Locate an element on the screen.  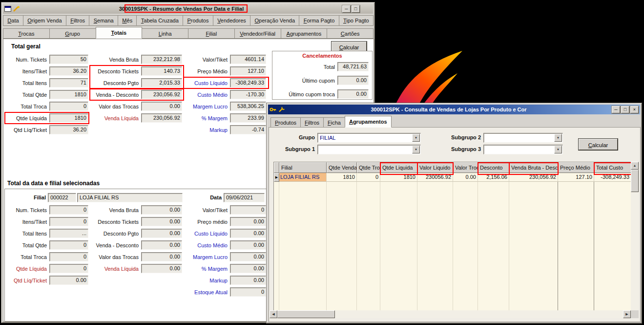
data-filial-row: Total Qtde0 is located at coordinates (47, 245).